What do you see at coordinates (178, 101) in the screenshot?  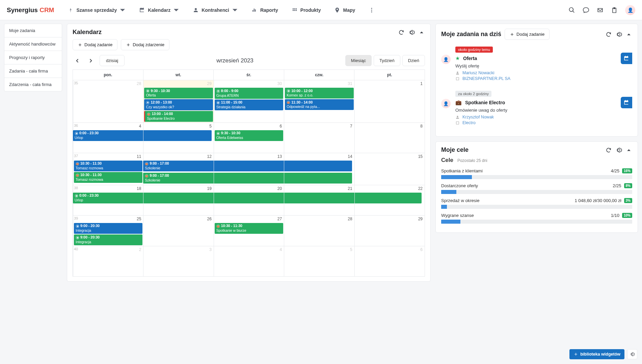 I see `calendar-cell: 299:30 - 10:30Oferta12:00 - 13:00Czy wsz…` at bounding box center [178, 101].